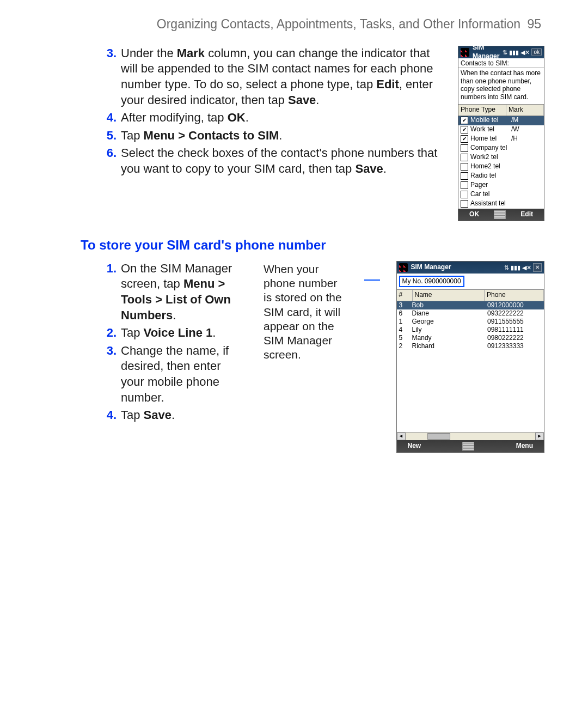 This screenshot has height=723, width=588. Describe the element at coordinates (271, 161) in the screenshot. I see `step-6: 6. Select the check boxes of the contact…` at that location.